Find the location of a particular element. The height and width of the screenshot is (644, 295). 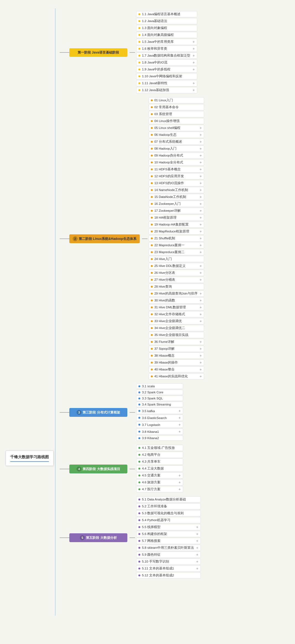

list-item: 33 Hive企业级调优+ is located at coordinates (177, 321).